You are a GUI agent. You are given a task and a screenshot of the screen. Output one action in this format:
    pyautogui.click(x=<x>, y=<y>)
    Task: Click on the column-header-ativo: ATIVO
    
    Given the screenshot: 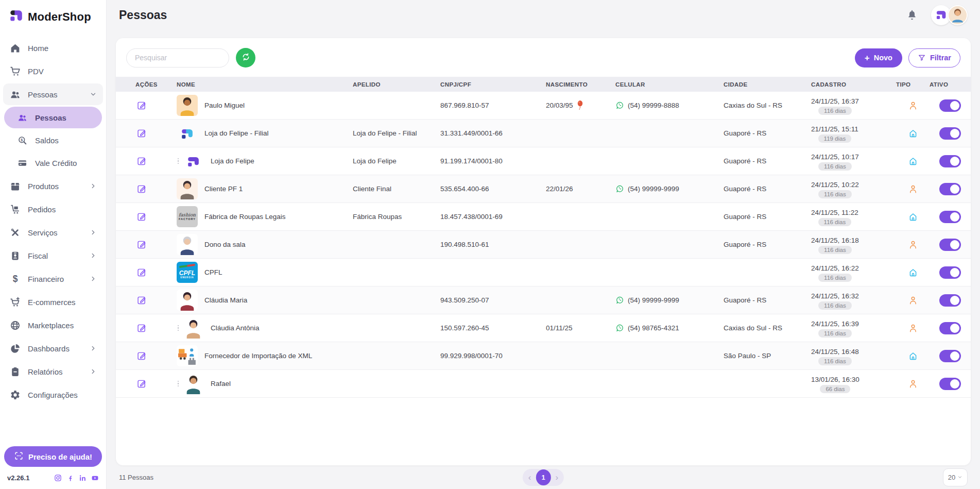 What is the action you would take?
    pyautogui.click(x=950, y=85)
    